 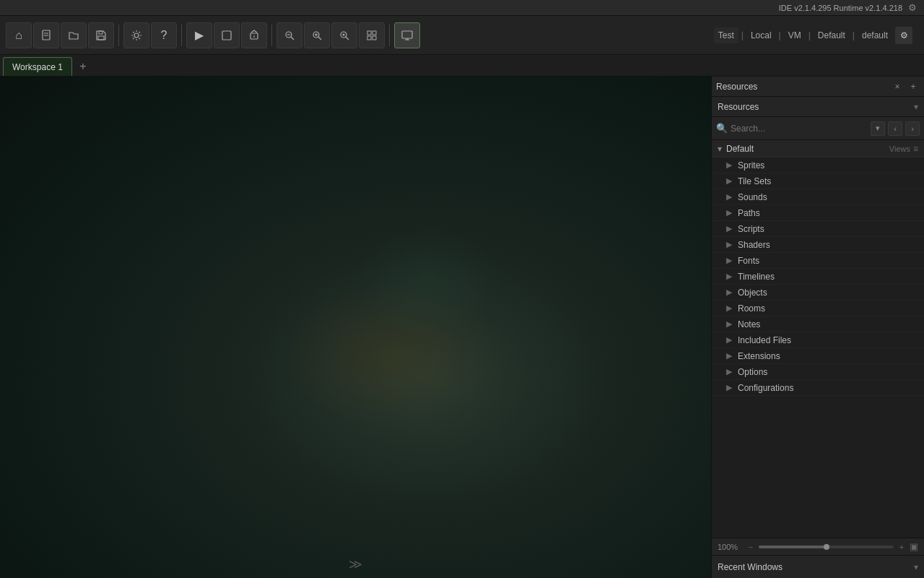 I want to click on tree-item-shaders: ▶ Shaders, so click(x=818, y=245).